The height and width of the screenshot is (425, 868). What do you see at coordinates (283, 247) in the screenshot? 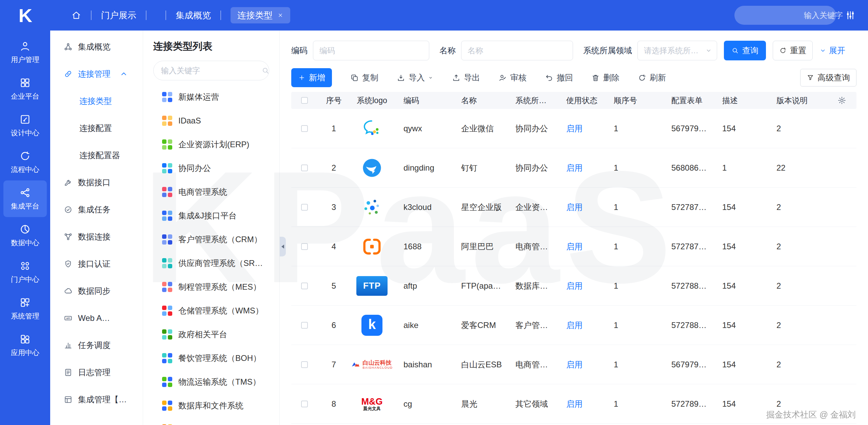
I see `panel-collapse-handle` at bounding box center [283, 247].